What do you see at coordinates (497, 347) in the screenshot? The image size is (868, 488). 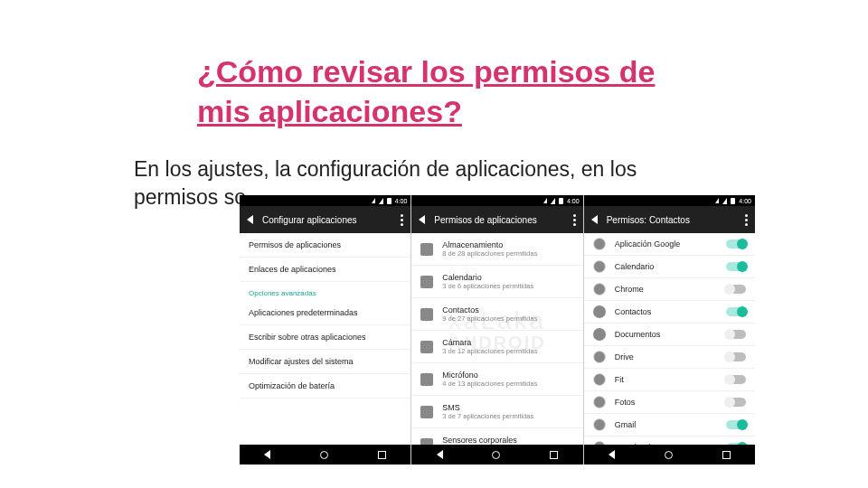 I see `list-item: Cámara3 de 12 aplicaciones permitidas` at bounding box center [497, 347].